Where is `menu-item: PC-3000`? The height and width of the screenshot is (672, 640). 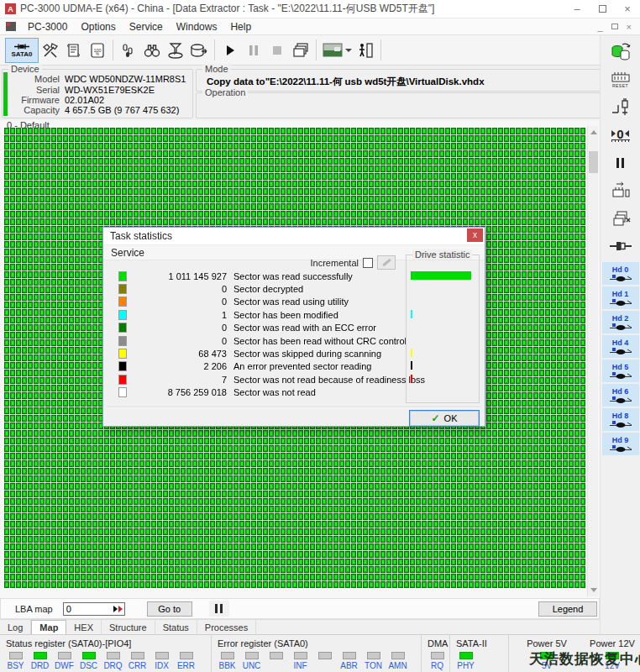 menu-item: PC-3000 is located at coordinates (47, 27).